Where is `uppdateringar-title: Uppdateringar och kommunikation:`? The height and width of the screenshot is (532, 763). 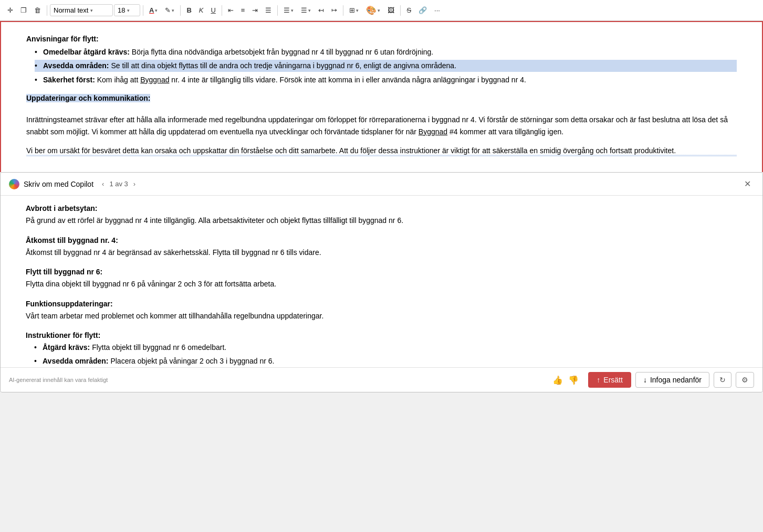
uppdateringar-title: Uppdateringar och kommunikation: is located at coordinates (88, 98).